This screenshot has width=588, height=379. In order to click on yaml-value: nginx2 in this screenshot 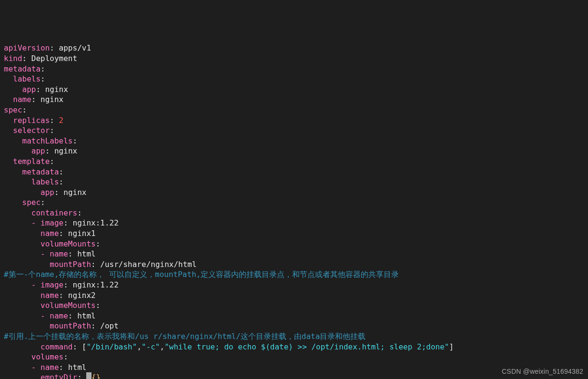, I will do `click(79, 296)`.